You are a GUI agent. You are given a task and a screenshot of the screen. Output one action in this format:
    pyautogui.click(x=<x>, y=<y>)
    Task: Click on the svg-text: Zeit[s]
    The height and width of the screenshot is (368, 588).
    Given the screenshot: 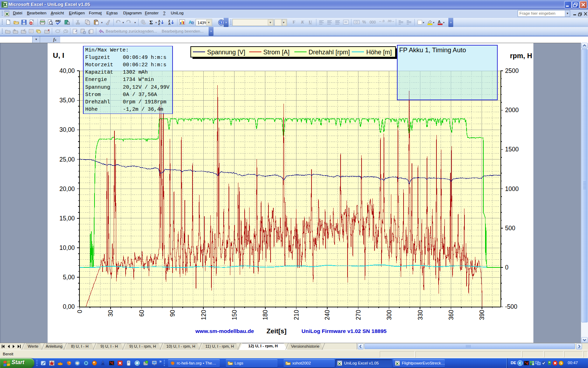 What is the action you would take?
    pyautogui.click(x=276, y=331)
    